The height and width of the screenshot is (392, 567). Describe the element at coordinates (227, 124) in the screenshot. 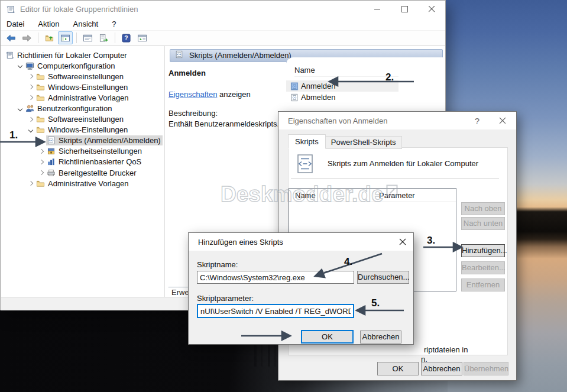

I see `description-text: Enthält Benutzeranmeldeskripts.` at that location.